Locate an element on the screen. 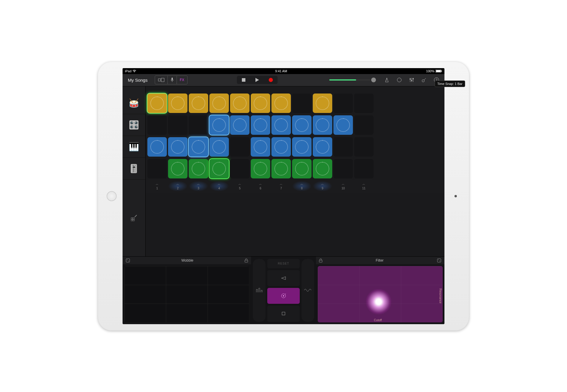 This screenshot has height=392, width=567. fx-right-lock-icon is located at coordinates (321, 260).